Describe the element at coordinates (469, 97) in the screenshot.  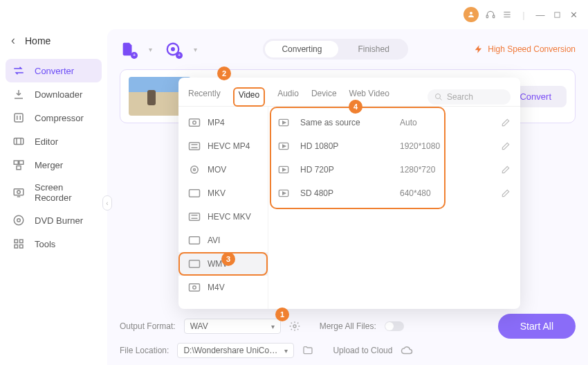
I see `format-search: Search` at that location.